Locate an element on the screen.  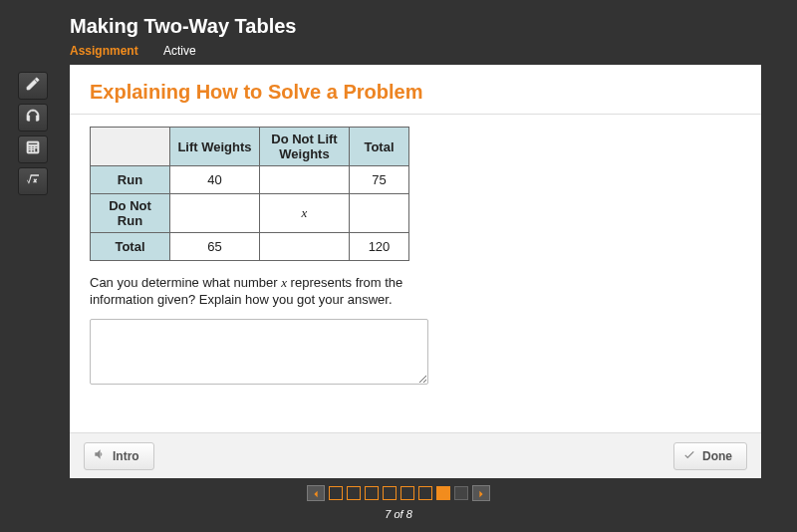
prompt-text-1: Can you determine what number is located at coordinates (185, 283).